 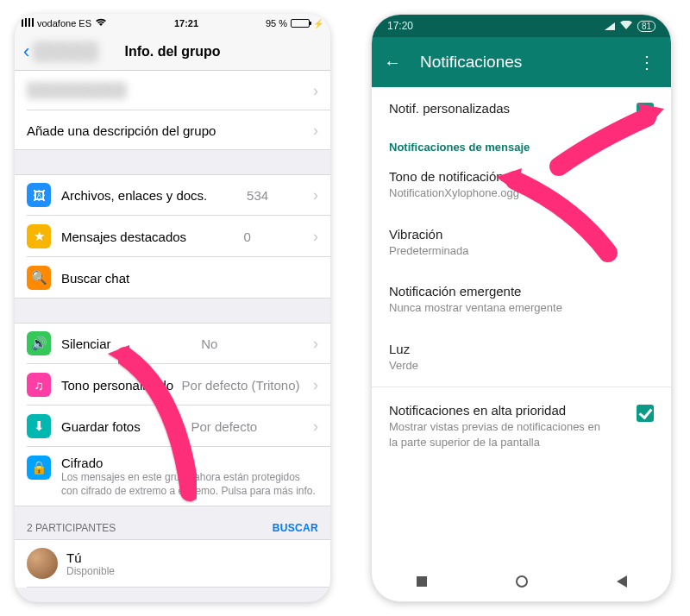 I want to click on custom-notifications-label: Notif. personalizadas, so click(x=449, y=109).